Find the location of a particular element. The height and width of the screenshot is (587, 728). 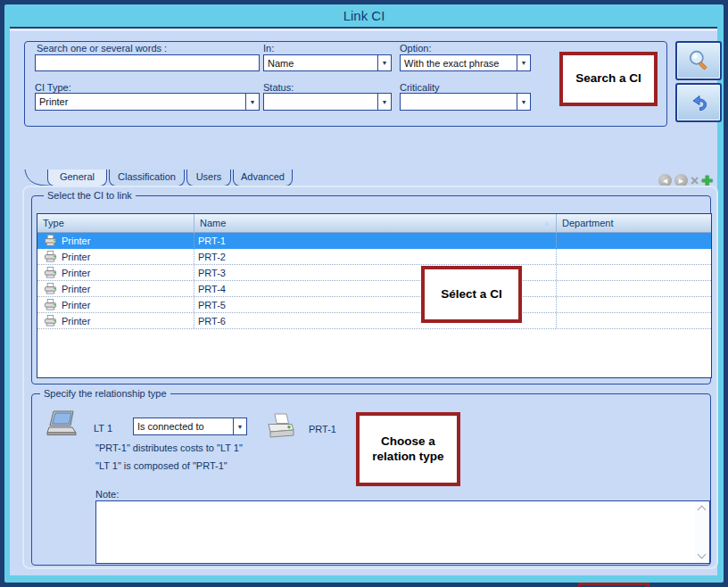

search-input is located at coordinates (147, 62).